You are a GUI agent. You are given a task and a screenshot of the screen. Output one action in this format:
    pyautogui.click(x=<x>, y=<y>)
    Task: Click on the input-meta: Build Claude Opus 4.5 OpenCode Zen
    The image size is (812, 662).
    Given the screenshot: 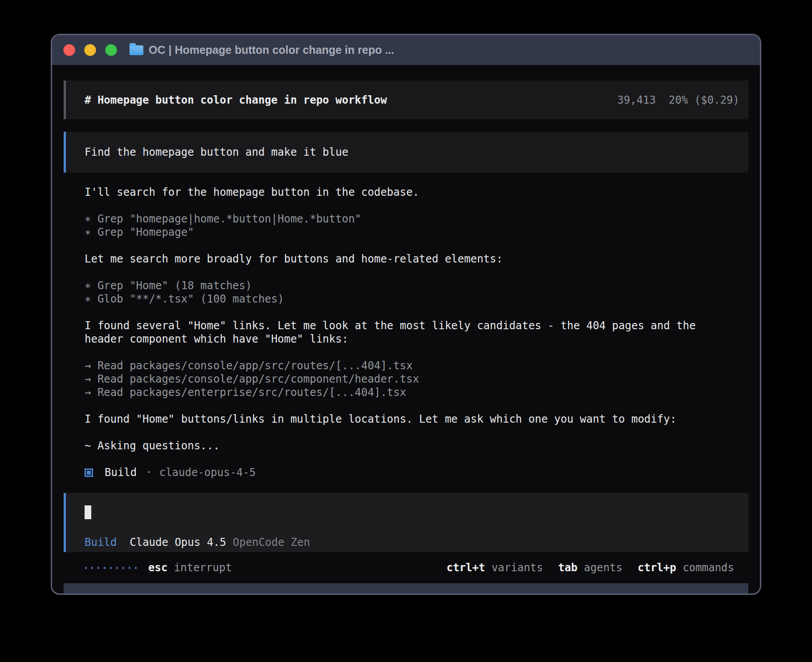 What is the action you would take?
    pyautogui.click(x=417, y=542)
    